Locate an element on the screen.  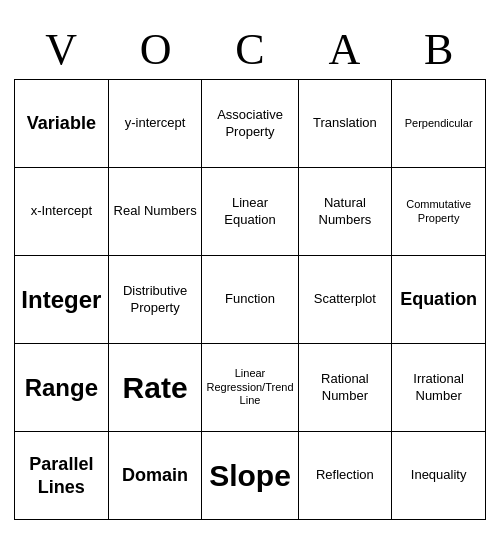
cell-r0-c3: Translation is located at coordinates (346, 124).